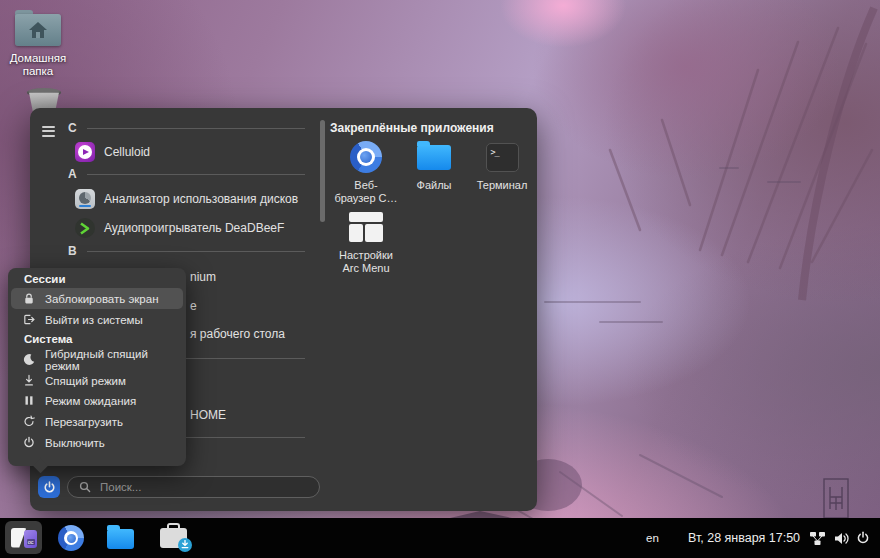  What do you see at coordinates (366, 186) in the screenshot?
I see `pinned-app-label-line1: Веб-` at bounding box center [366, 186].